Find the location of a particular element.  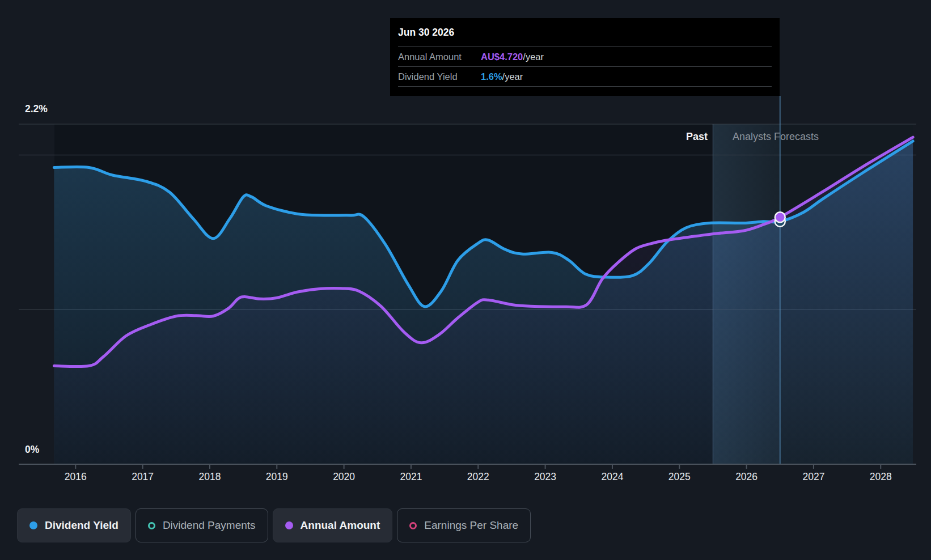

tooltip-row-dividend-yield: Dividend Yield 1.6%/year is located at coordinates (585, 77).